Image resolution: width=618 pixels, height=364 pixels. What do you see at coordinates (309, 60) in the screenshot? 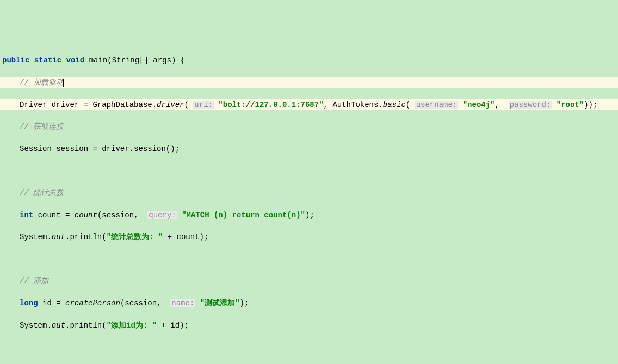
I see `method-signature-line: public static void main(String[] args) {` at bounding box center [309, 60].